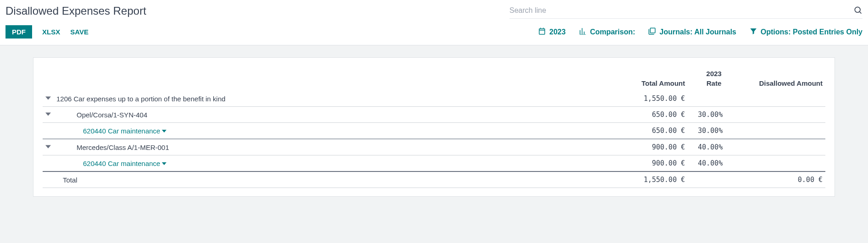 Image resolution: width=868 pixels, height=243 pixels. What do you see at coordinates (434, 147) in the screenshot?
I see `table-row: Mercedes/Class A/1-MER-001 900.00 € 40.0…` at bounding box center [434, 147].